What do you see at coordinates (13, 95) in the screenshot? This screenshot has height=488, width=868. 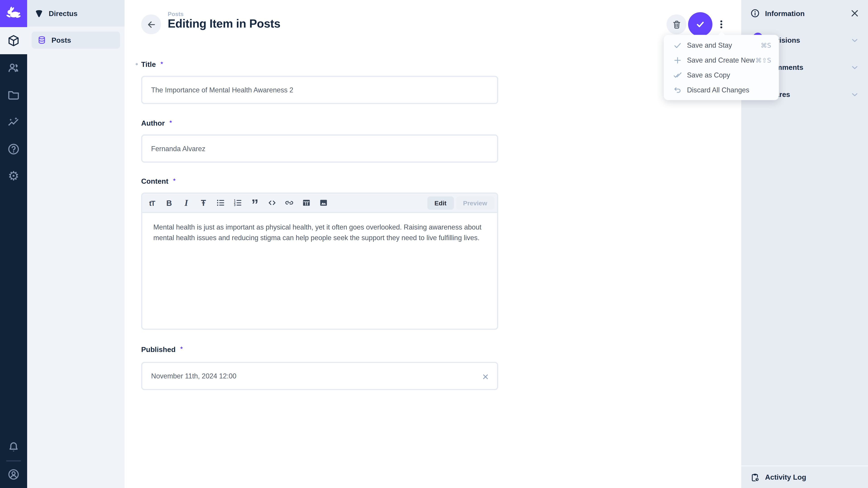 I see `module-files` at bounding box center [13, 95].